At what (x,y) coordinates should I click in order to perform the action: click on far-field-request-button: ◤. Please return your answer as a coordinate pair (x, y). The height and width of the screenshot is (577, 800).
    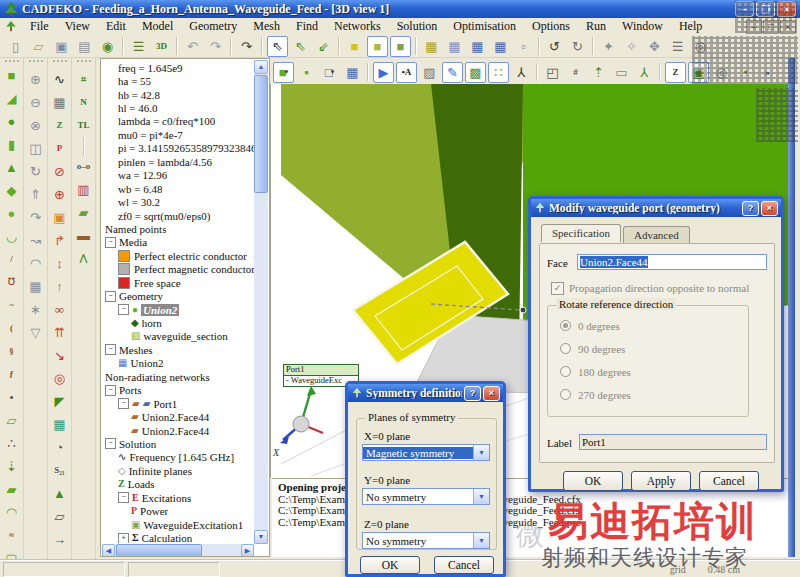
    Looking at the image, I should click on (60, 402).